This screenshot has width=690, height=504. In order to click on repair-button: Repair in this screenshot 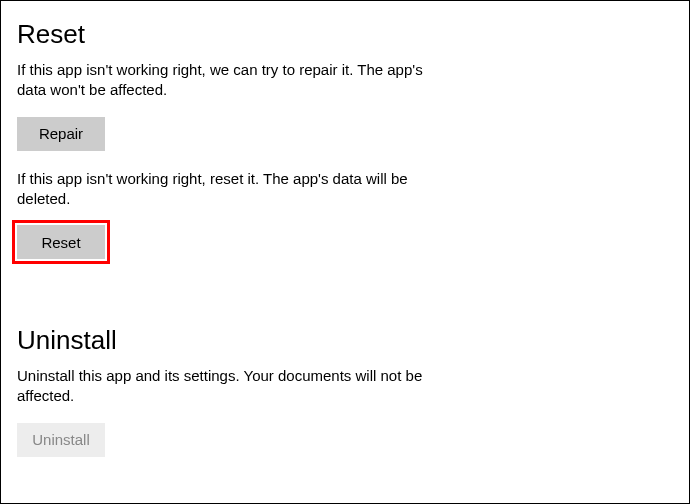, I will do `click(61, 134)`.